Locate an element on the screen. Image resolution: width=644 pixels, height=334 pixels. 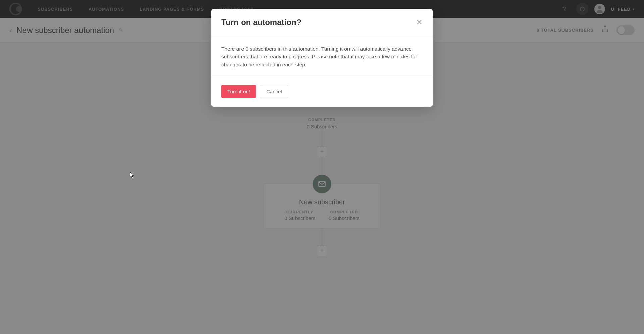
modal-body-text: There are 0 subscribers in this automati… is located at coordinates (322, 57).